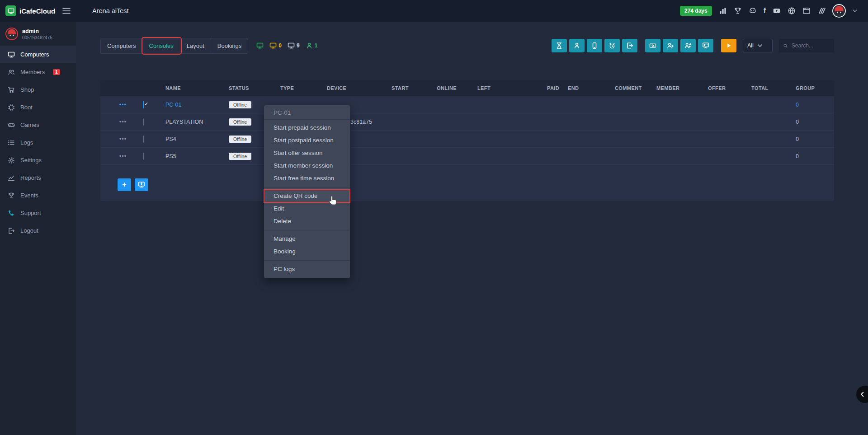 The image size is (868, 435). What do you see at coordinates (434, 11) in the screenshot?
I see `top-bar: iCafeCloud Arena aiTest 274 days f` at bounding box center [434, 11].